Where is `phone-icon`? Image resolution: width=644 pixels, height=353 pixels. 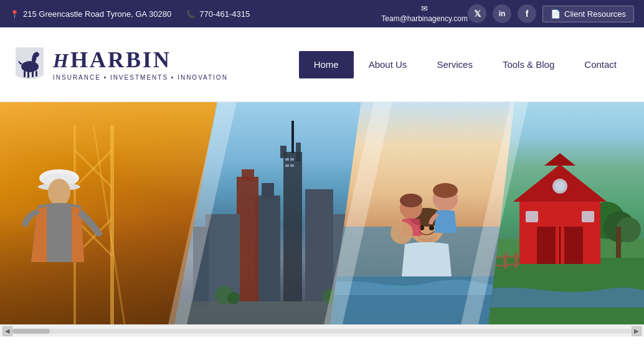 phone-icon is located at coordinates (191, 14).